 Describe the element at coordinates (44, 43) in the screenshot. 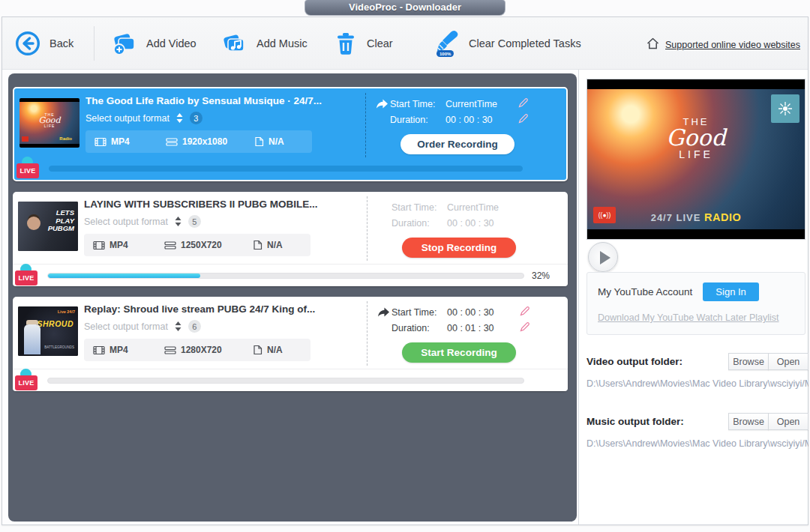

I see `back-button: Back` at that location.